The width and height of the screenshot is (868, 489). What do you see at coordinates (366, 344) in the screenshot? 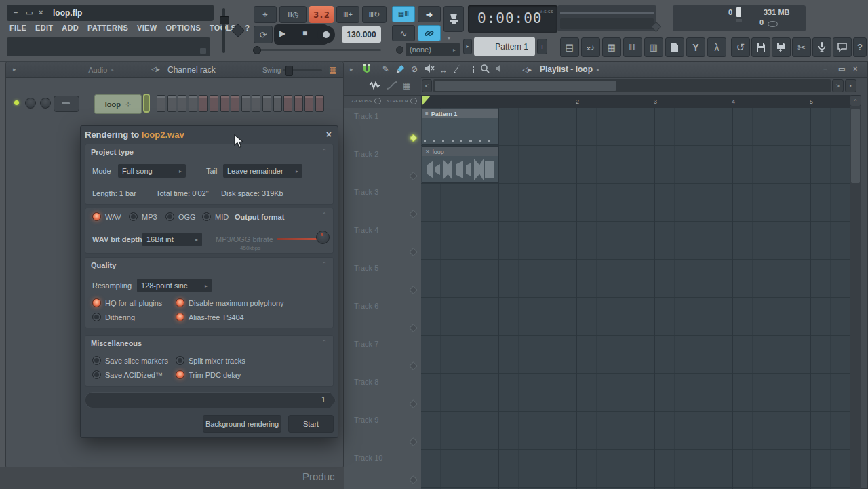
I see `track-name: Track 7` at bounding box center [366, 344].